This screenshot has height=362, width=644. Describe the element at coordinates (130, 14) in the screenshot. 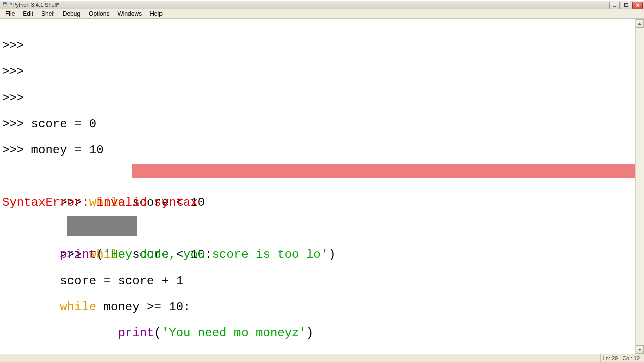

I see `menu-windows: Windows` at that location.